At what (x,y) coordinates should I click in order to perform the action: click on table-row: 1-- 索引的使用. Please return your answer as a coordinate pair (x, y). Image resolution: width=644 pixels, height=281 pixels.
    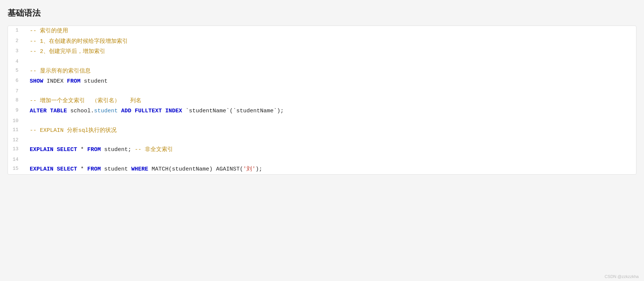
    Looking at the image, I should click on (322, 31).